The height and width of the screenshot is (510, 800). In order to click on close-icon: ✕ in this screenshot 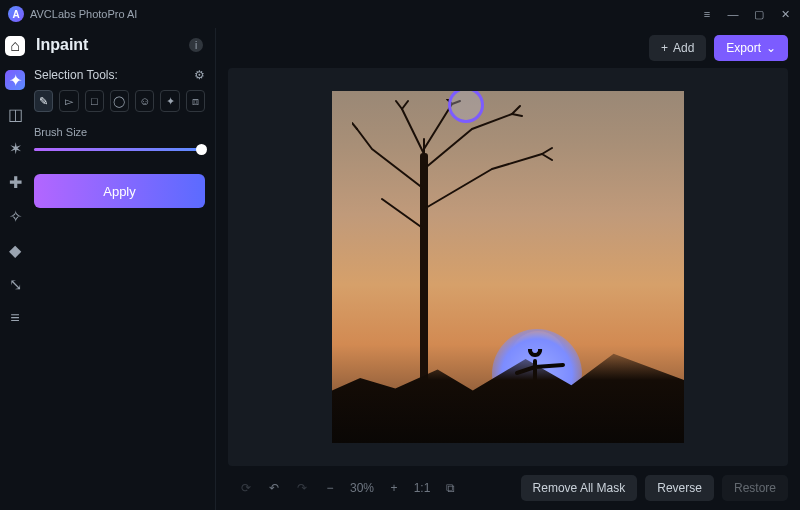, I will do `click(785, 14)`.